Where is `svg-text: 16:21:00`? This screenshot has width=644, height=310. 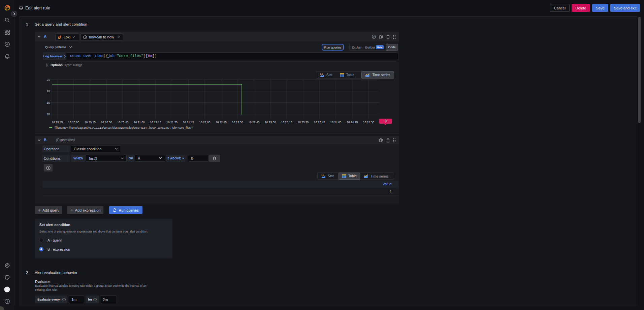
svg-text: 16:21:00 is located at coordinates (139, 122).